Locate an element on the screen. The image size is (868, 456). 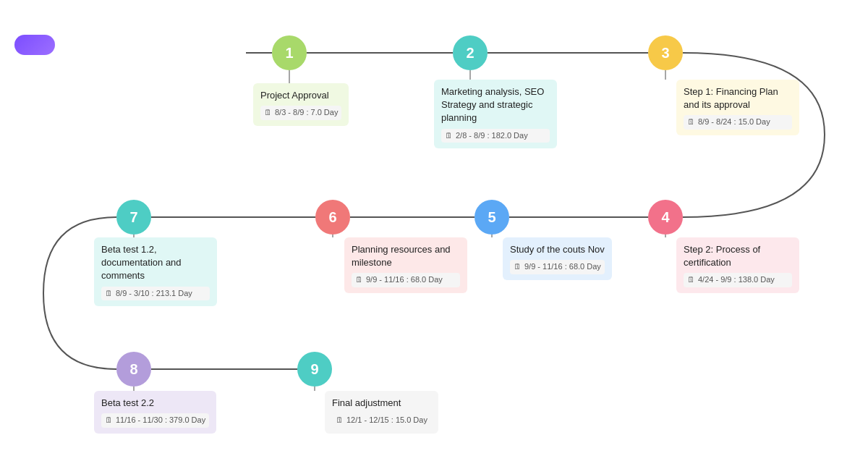
task-date-7: 🗓8/9 - 3/10 : 213.1 Day is located at coordinates (156, 294).